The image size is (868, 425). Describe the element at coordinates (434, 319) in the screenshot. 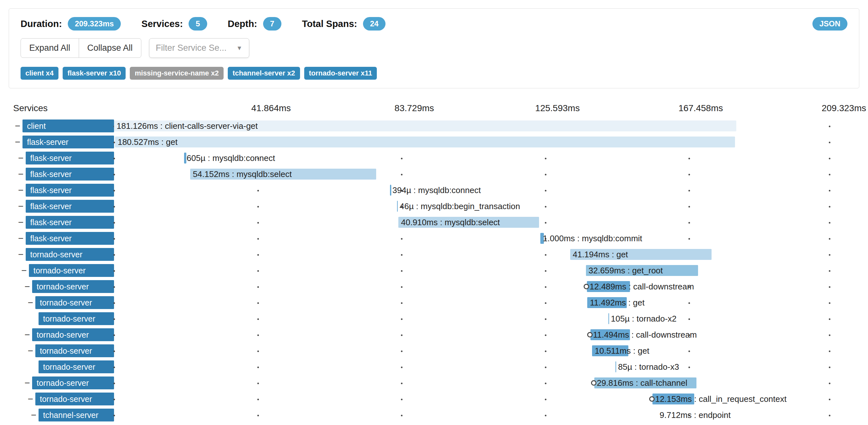

I see `span-row: −tornado-server105µ : tornado-x2` at that location.